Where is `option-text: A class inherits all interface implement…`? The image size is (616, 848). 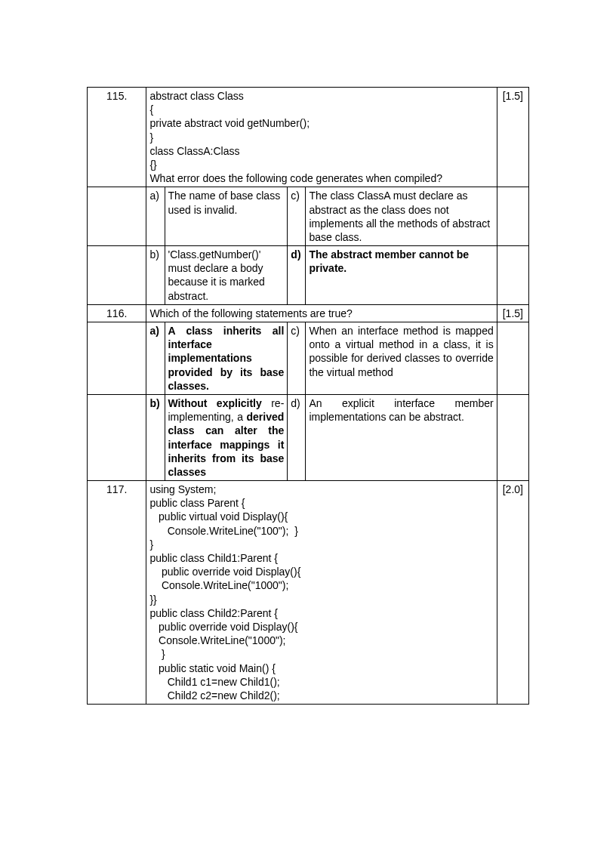 option-text: A class inherits all interface implement… is located at coordinates (226, 359).